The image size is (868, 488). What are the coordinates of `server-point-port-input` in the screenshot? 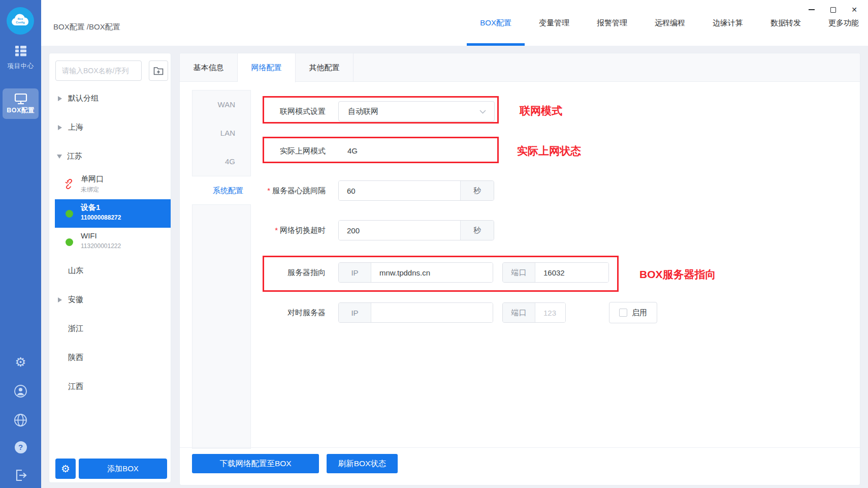 It's located at (572, 272).